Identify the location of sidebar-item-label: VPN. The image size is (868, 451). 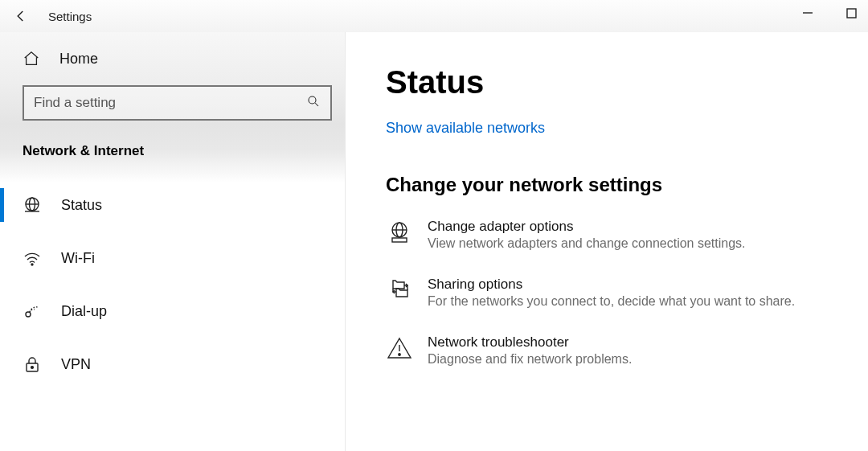
(76, 365).